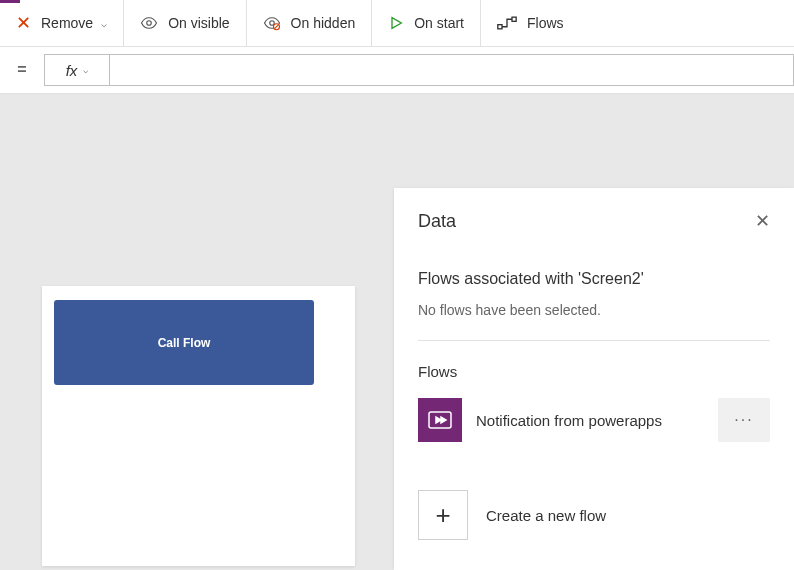 The image size is (794, 570). What do you see at coordinates (443, 515) in the screenshot?
I see `create-flow-button: +` at bounding box center [443, 515].